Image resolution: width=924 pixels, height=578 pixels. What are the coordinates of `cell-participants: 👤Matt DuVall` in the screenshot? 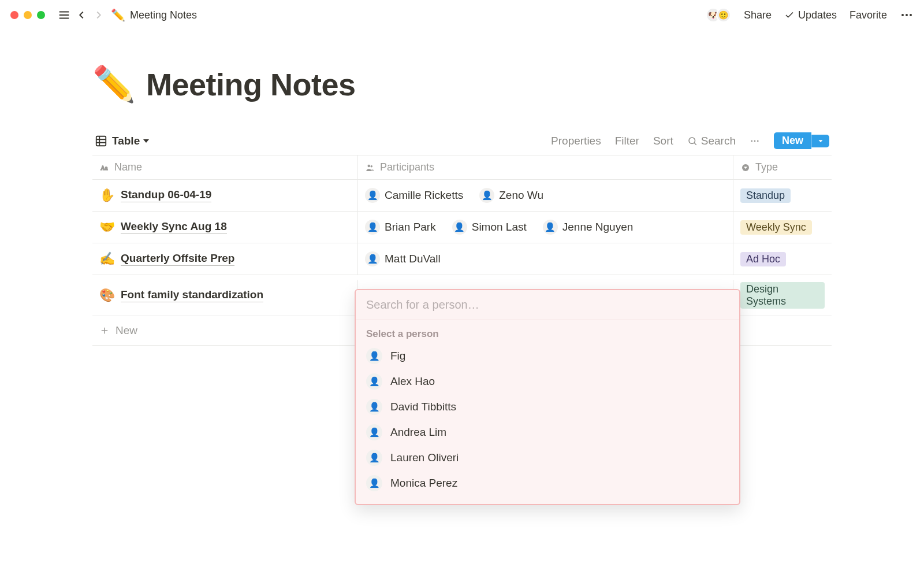 It's located at (546, 259).